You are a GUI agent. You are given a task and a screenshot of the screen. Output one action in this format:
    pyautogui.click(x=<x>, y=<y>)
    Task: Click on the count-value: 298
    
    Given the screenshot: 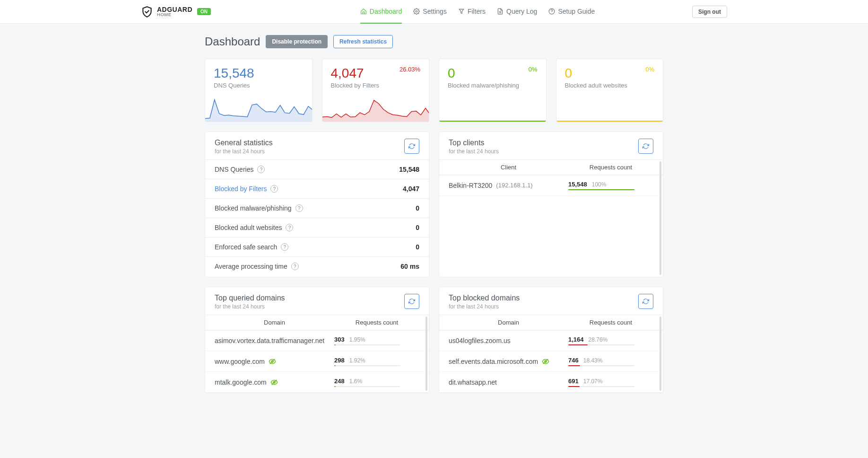 What is the action you would take?
    pyautogui.click(x=339, y=361)
    